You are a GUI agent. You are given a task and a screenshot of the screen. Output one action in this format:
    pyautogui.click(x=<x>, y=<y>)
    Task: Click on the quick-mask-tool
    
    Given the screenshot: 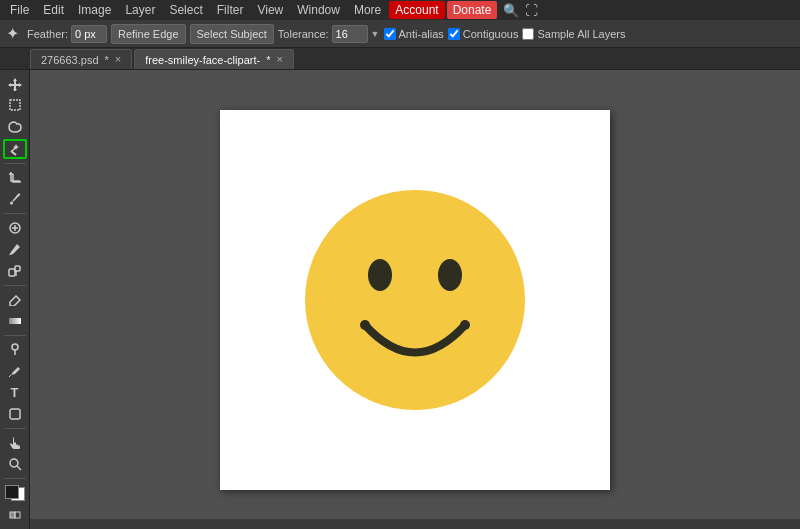 What is the action you would take?
    pyautogui.click(x=15, y=515)
    